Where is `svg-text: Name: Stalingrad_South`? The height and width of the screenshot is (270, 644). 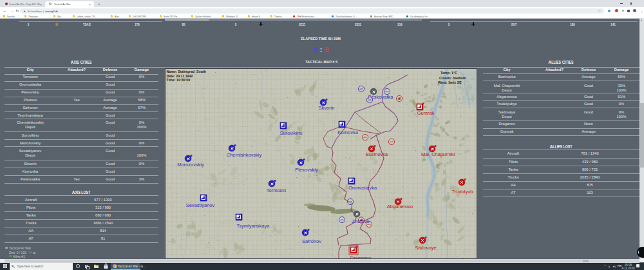 svg-text: Name: Stalingrad_South is located at coordinates (187, 72).